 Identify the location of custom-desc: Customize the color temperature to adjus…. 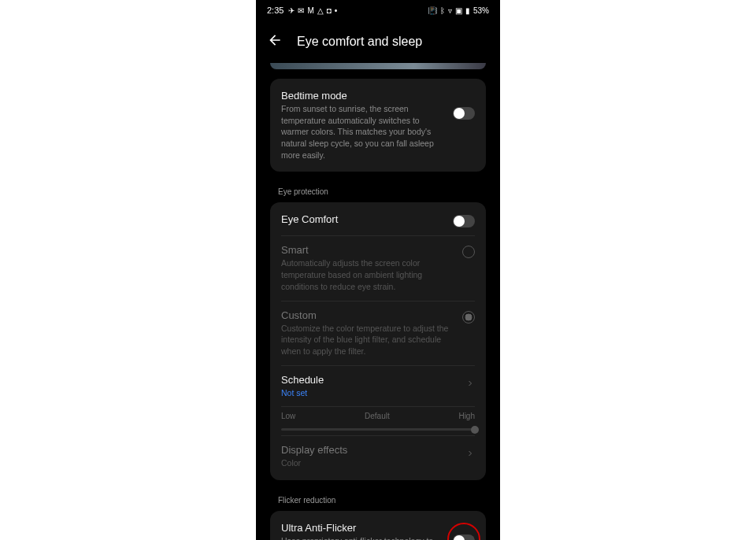
(368, 340).